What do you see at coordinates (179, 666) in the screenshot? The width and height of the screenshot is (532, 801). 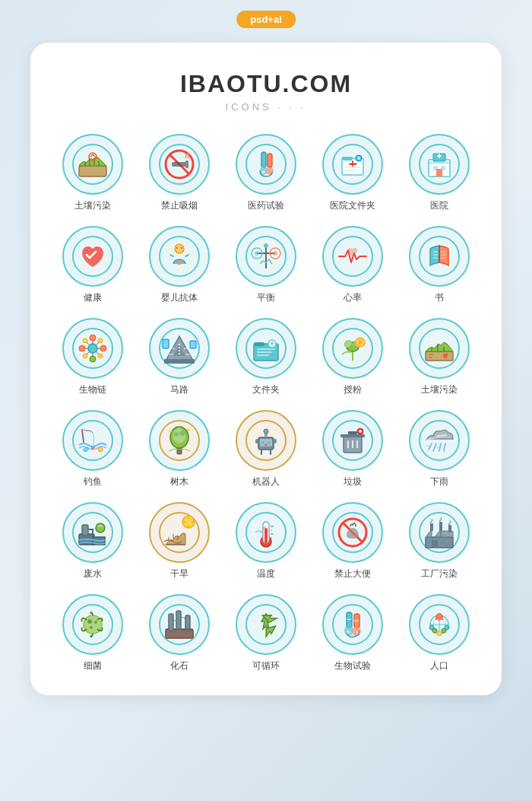 I see `icon-label-fossil: 化石` at bounding box center [179, 666].